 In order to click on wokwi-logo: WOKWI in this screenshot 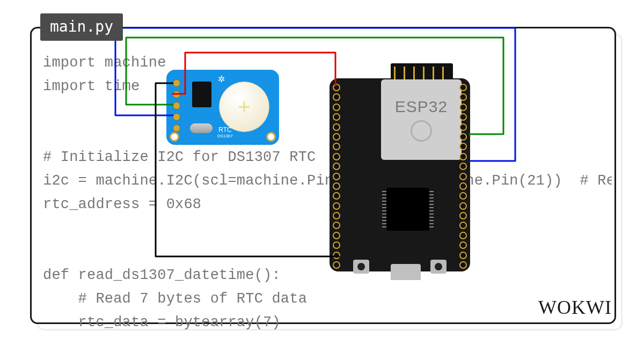, I will do `click(575, 307)`.